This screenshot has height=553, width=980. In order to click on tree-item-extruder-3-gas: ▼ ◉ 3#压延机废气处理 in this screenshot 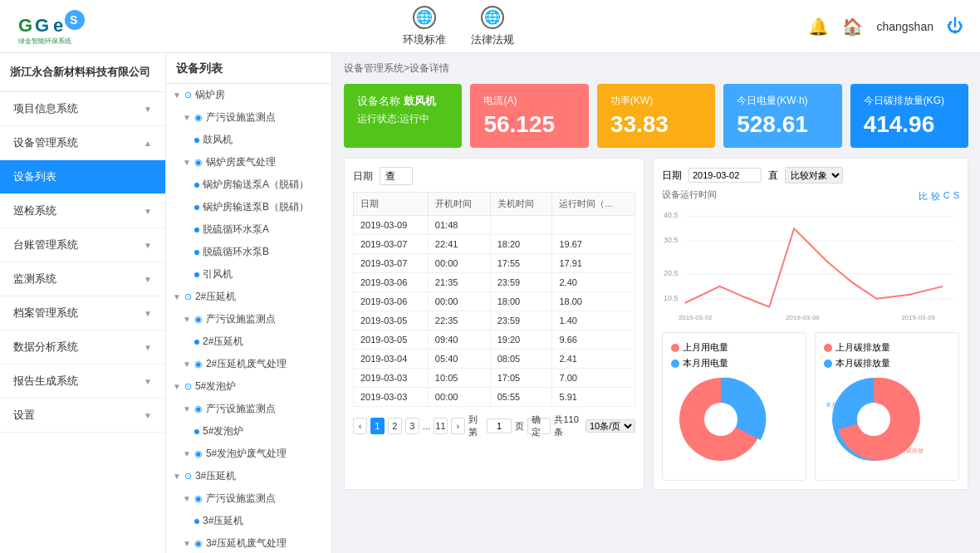, I will do `click(249, 543)`.